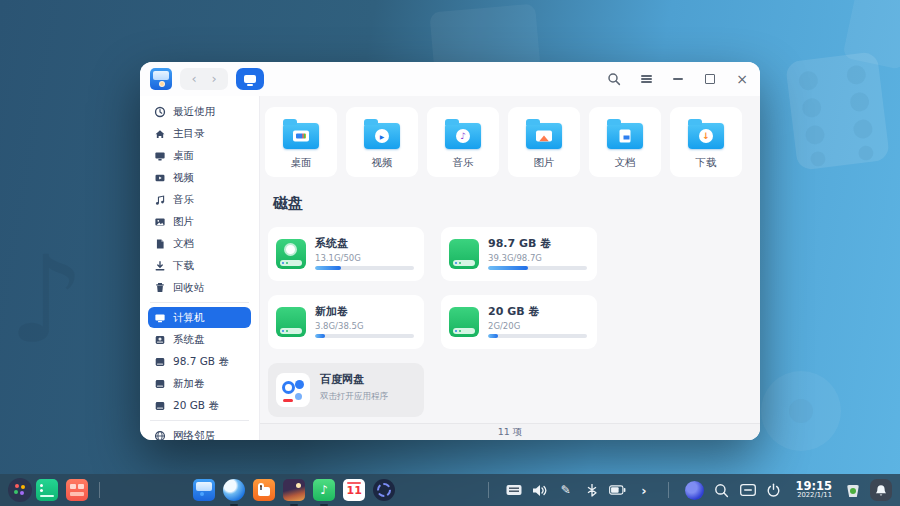 Image resolution: width=900 pixels, height=506 pixels. Describe the element at coordinates (463, 142) in the screenshot. I see `folder-music: ♪ 音乐` at that location.